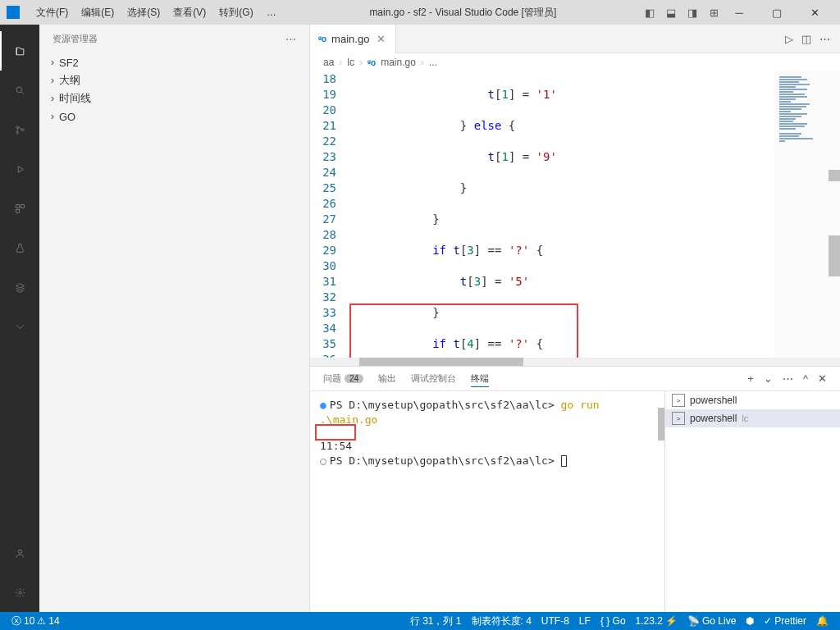 This screenshot has height=630, width=840. Describe the element at coordinates (52, 13) in the screenshot. I see `menu-file: 文件(F)` at that location.